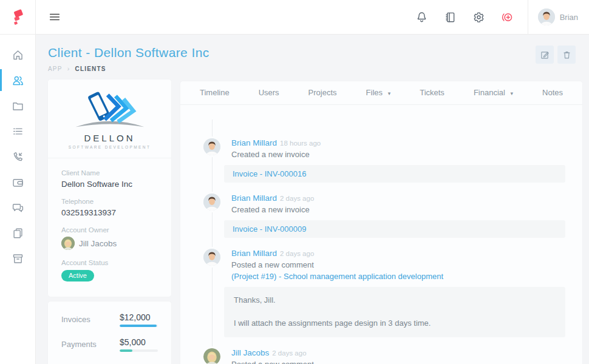  I want to click on edit-button, so click(545, 55).